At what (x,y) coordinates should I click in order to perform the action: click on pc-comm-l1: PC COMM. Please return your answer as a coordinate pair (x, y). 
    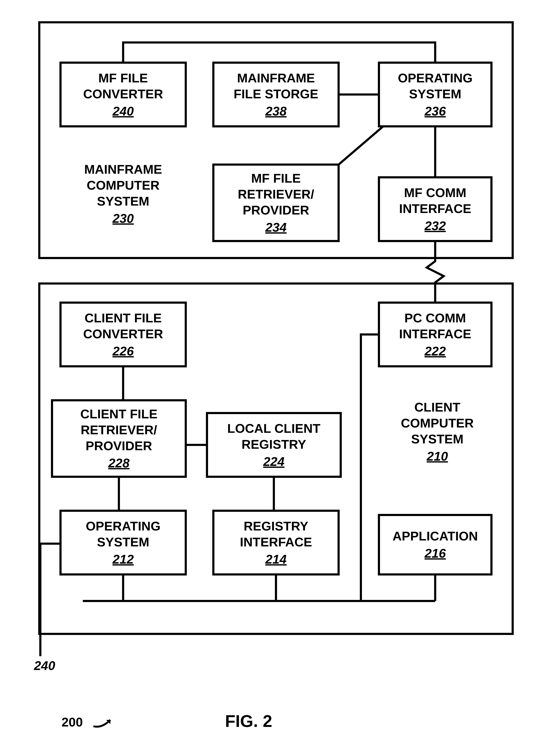
    Looking at the image, I should click on (435, 318).